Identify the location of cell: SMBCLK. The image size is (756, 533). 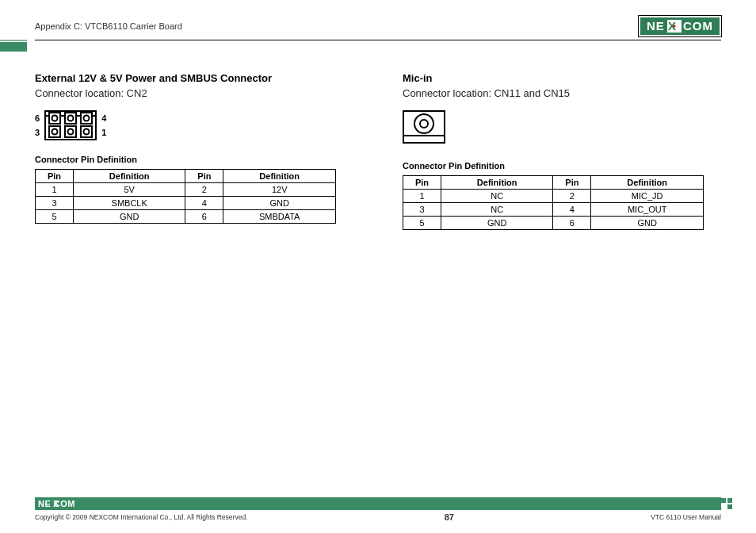
(129, 203).